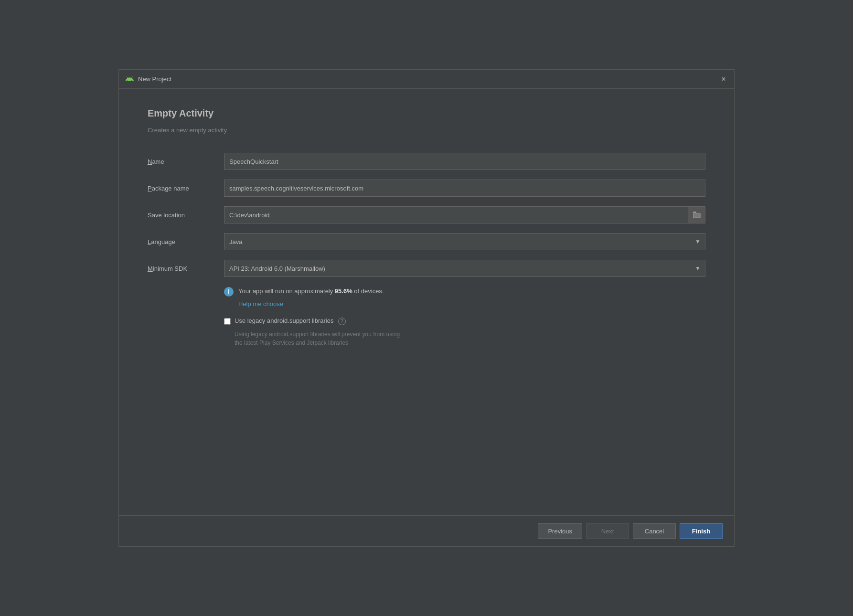 The width and height of the screenshot is (853, 616). Describe the element at coordinates (465, 188) in the screenshot. I see `package-name-input` at that location.